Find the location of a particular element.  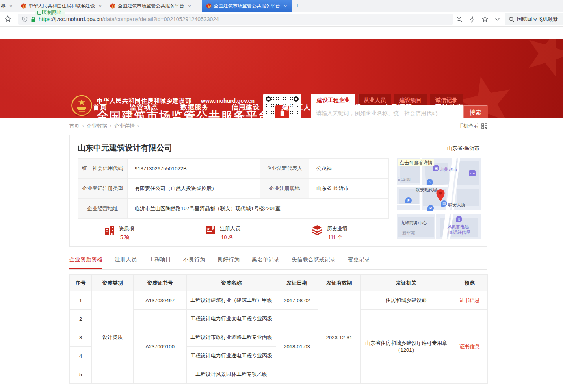

map-label-xinhuayuan: 新华苑 is located at coordinates (409, 233).